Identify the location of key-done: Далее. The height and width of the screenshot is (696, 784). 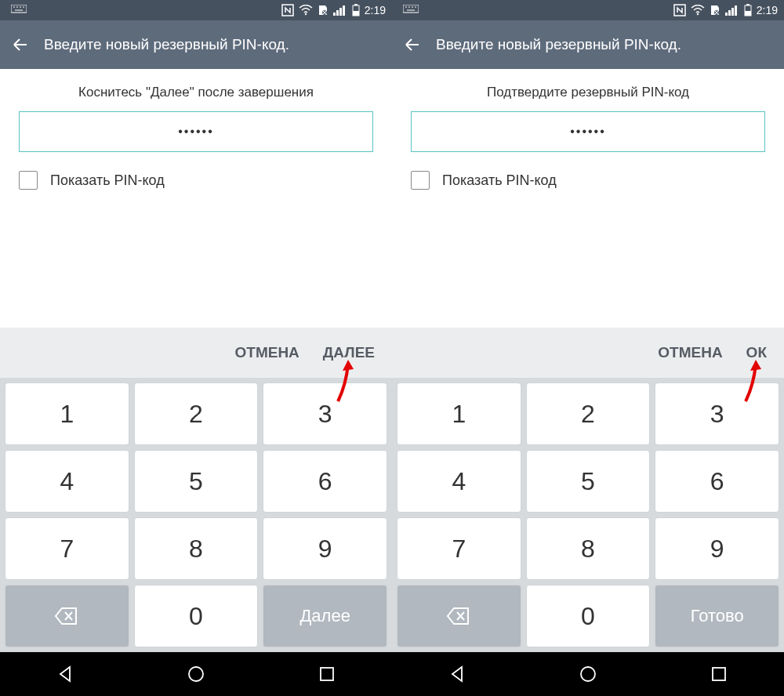
(325, 616).